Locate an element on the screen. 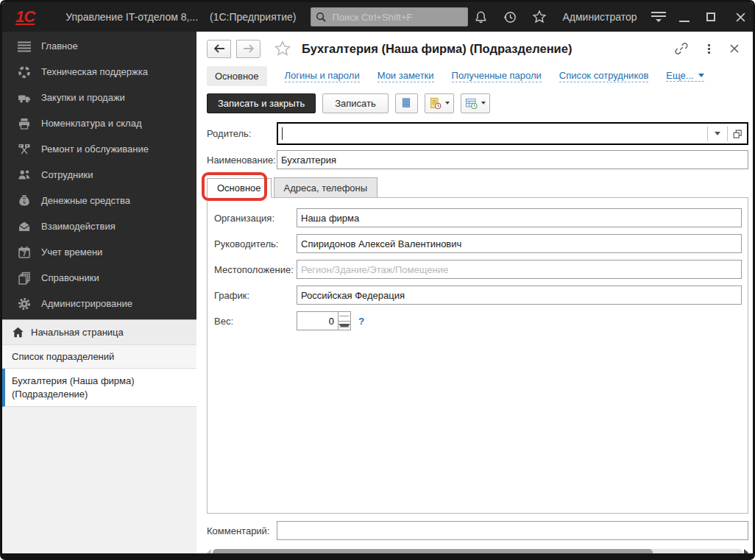  sidebar-sections: Главное Техническая поддержка Закупки и … is located at coordinates (99, 175).